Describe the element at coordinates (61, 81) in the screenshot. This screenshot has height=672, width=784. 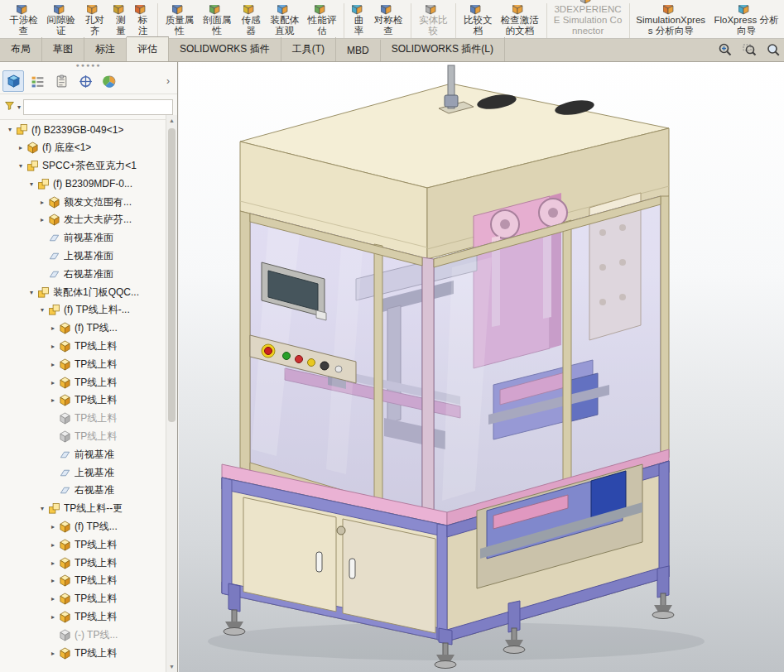
I see `property-tab-icon` at that location.